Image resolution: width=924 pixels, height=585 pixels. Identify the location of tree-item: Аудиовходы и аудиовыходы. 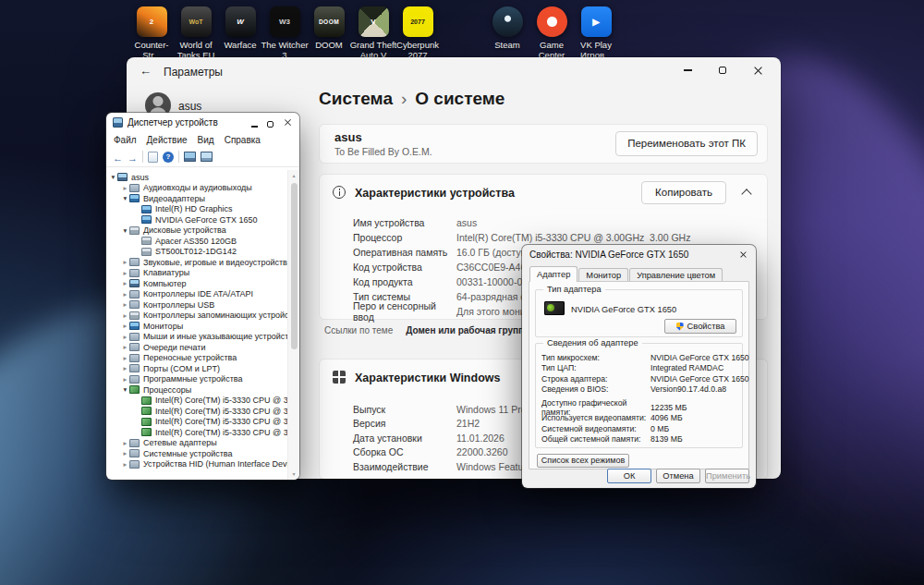
(197, 189).